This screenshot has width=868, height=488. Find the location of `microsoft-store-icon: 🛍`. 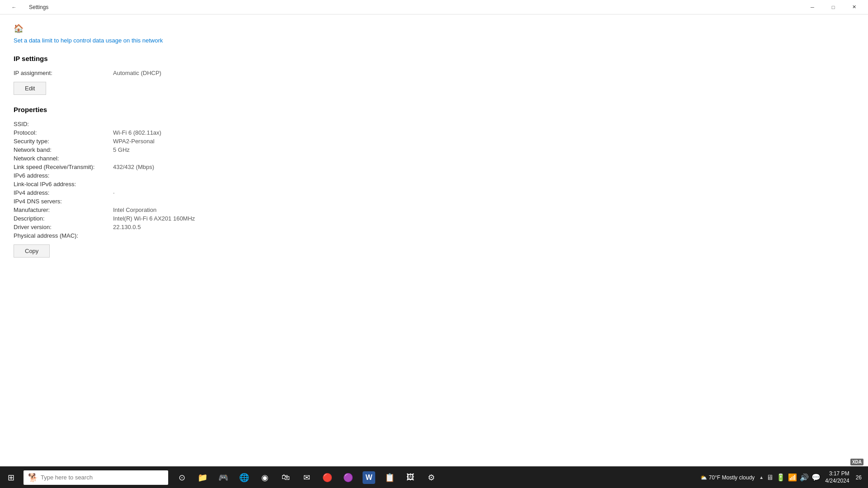

microsoft-store-icon: 🛍 is located at coordinates (286, 478).